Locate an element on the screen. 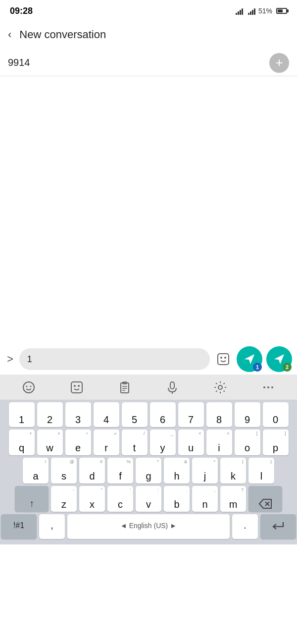  shift-key: ↑ is located at coordinates (32, 499).